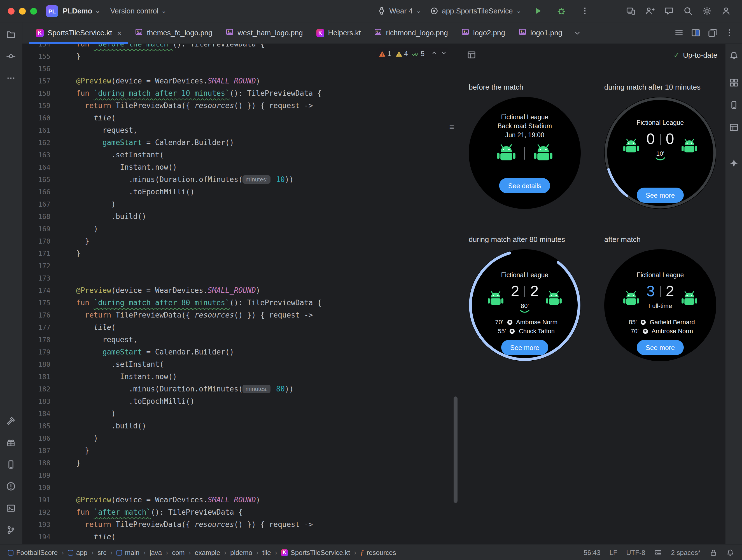  What do you see at coordinates (241, 81) in the screenshot?
I see `code-line: 157@Preview(device = WearDevices.SMALL_R…` at bounding box center [241, 81].